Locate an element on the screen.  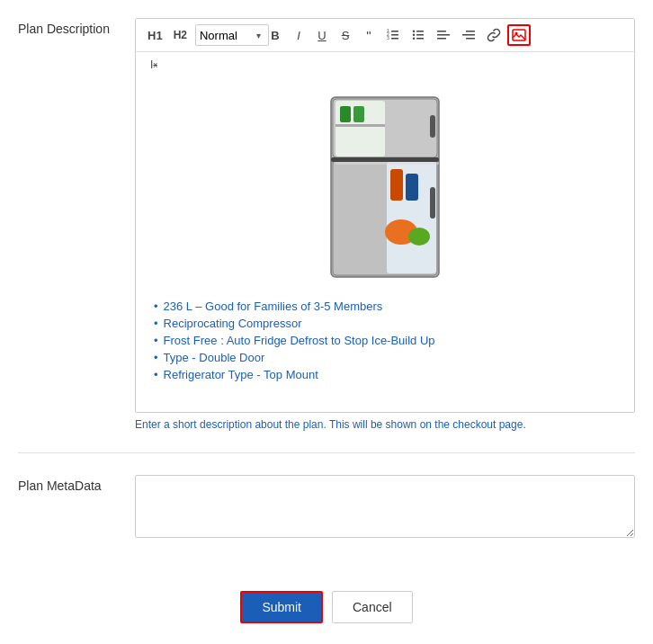
blockquote-button: " is located at coordinates (369, 35).